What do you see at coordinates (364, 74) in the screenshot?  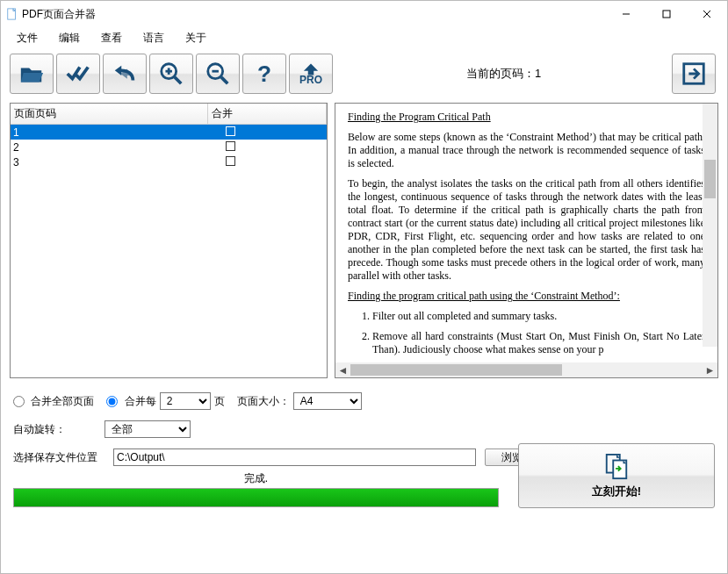 I see `toolbar: ? PRO 当前的页码：1` at bounding box center [364, 74].